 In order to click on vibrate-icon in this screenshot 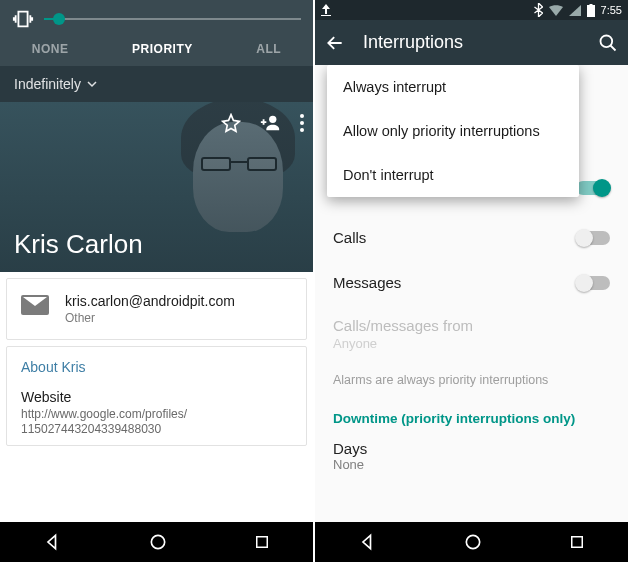, I will do `click(23, 19)`.